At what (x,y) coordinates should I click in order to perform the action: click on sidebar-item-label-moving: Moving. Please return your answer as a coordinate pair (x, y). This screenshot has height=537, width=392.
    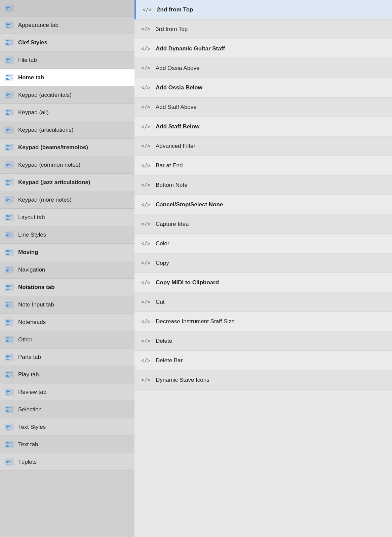
    Looking at the image, I should click on (28, 252).